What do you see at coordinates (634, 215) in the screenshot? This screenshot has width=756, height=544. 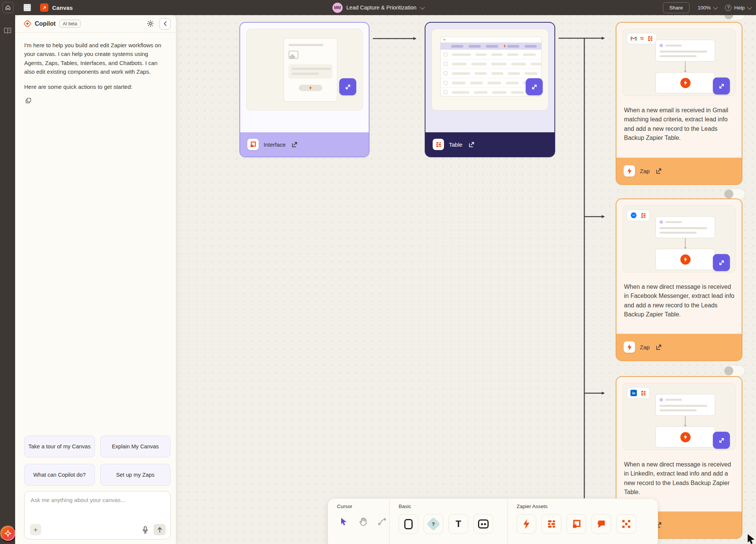 I see `messenger-icon` at bounding box center [634, 215].